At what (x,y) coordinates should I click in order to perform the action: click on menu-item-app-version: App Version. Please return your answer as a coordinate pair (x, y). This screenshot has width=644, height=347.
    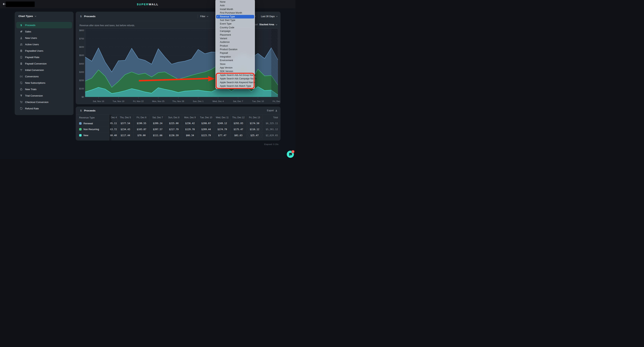
    Looking at the image, I should click on (235, 68).